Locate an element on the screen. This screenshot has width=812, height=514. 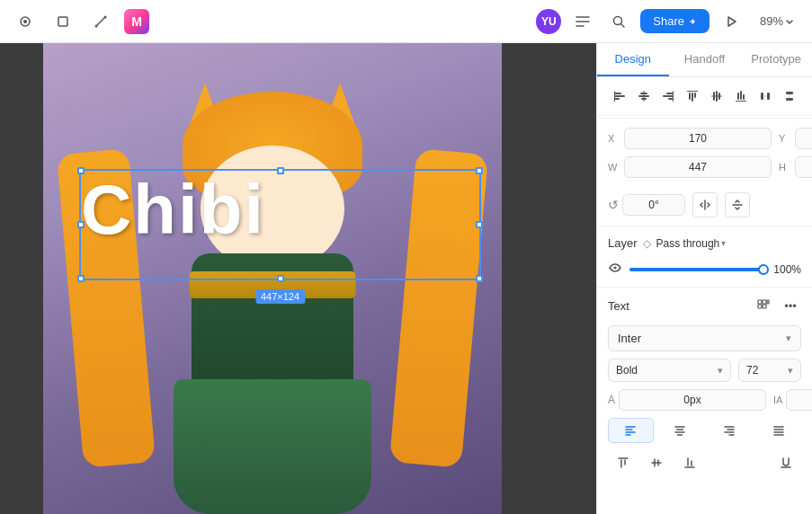
h-field-group: H is located at coordinates (795, 167).